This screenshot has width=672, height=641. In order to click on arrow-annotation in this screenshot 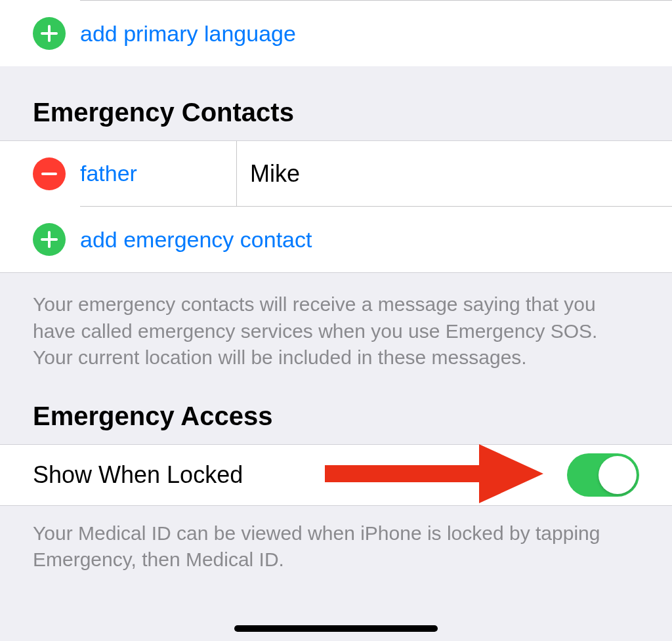, I will do `click(433, 475)`.